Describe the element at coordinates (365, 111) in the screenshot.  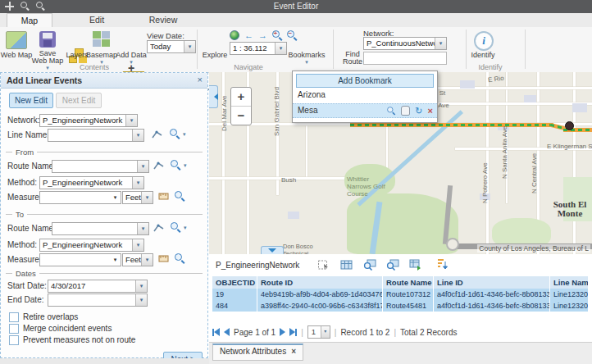
I see `bookmark-item: Mesa ↻ ×` at that location.